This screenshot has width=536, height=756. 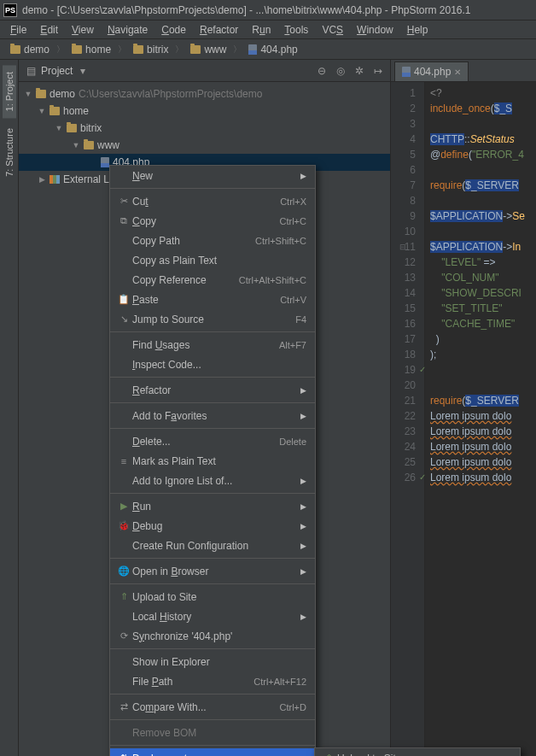 I want to click on ctx-copy-plain: Copy as Plain Text, so click(x=213, y=260).